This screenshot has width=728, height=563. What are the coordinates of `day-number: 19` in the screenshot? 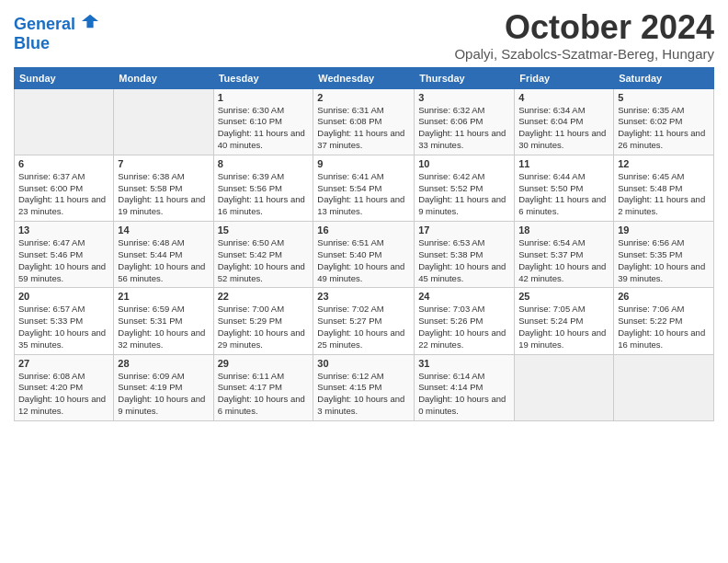 It's located at (664, 230).